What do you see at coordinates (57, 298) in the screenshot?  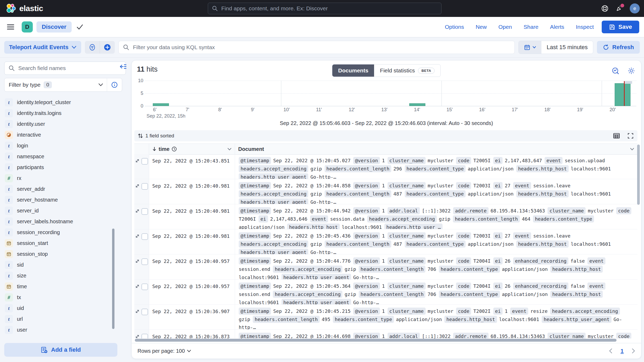 I see `field-item-tx: # tx` at bounding box center [57, 298].